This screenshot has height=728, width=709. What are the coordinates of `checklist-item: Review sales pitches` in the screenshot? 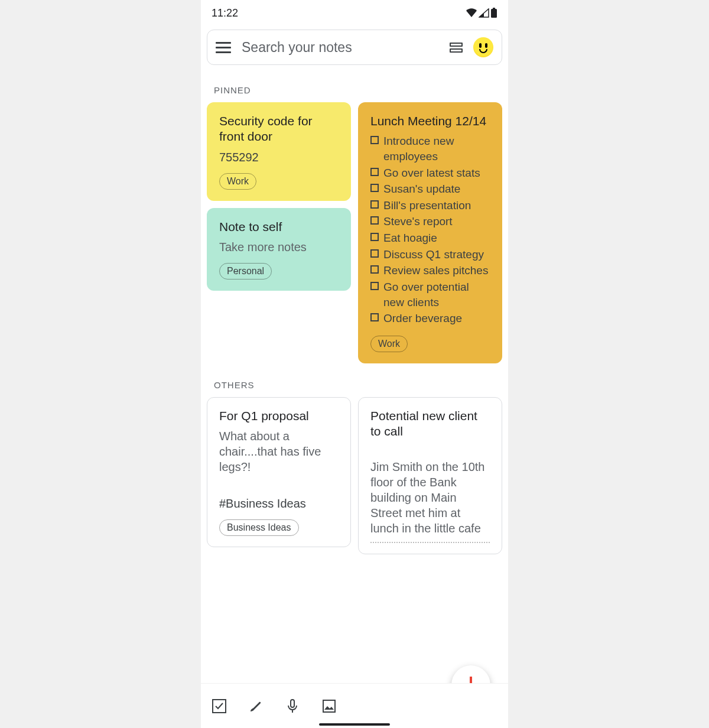 It's located at (430, 271).